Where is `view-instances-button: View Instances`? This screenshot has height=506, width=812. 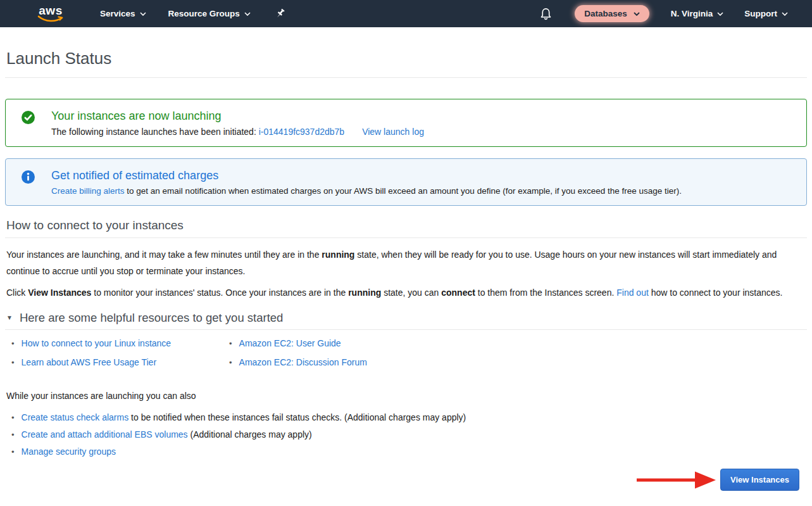
view-instances-button: View Instances is located at coordinates (759, 480).